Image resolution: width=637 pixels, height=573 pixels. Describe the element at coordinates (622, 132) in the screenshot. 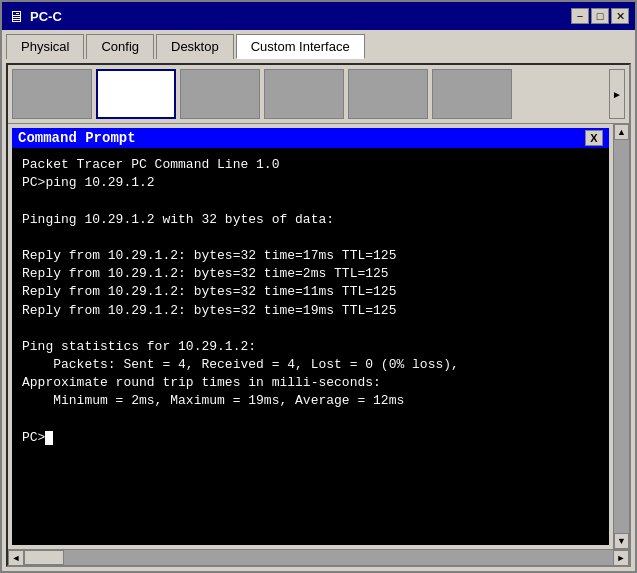

I see `scroll-up-button: ▲` at that location.